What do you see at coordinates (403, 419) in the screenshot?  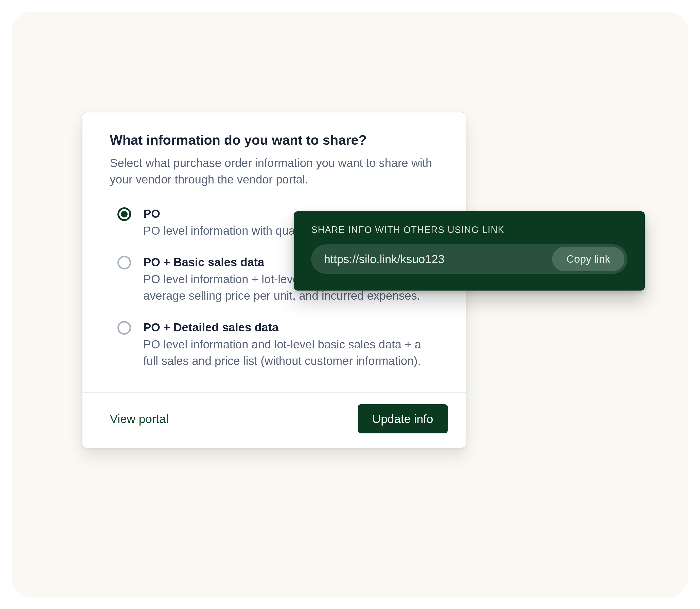 I see `update-info-button: Update info` at bounding box center [403, 419].